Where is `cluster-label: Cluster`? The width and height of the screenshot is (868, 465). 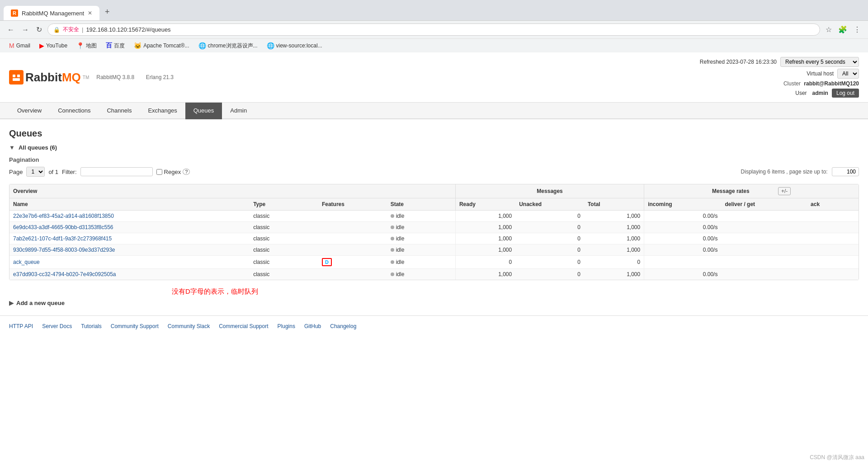
cluster-label: Cluster is located at coordinates (792, 84).